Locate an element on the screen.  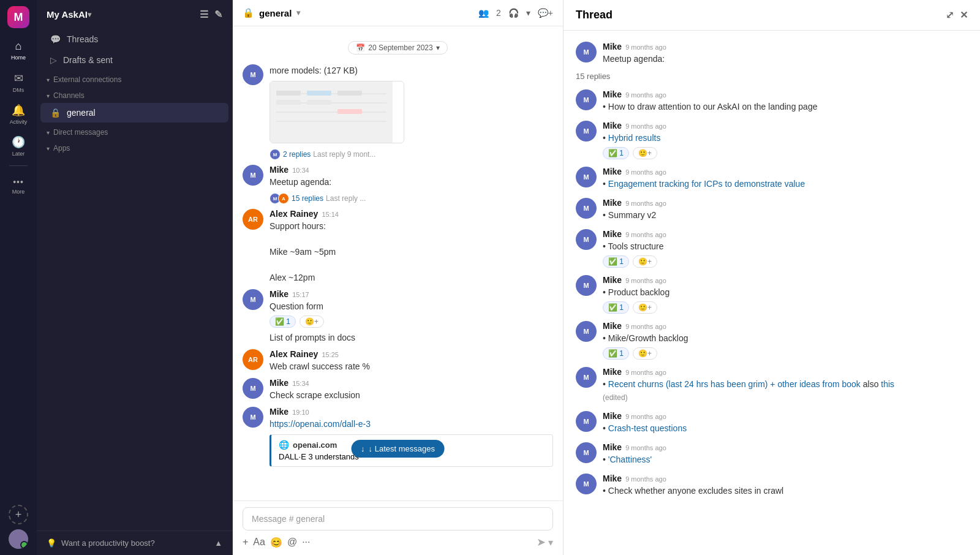
msg-content: Mike 9 months ago • Recent churns (last … is located at coordinates (785, 385).